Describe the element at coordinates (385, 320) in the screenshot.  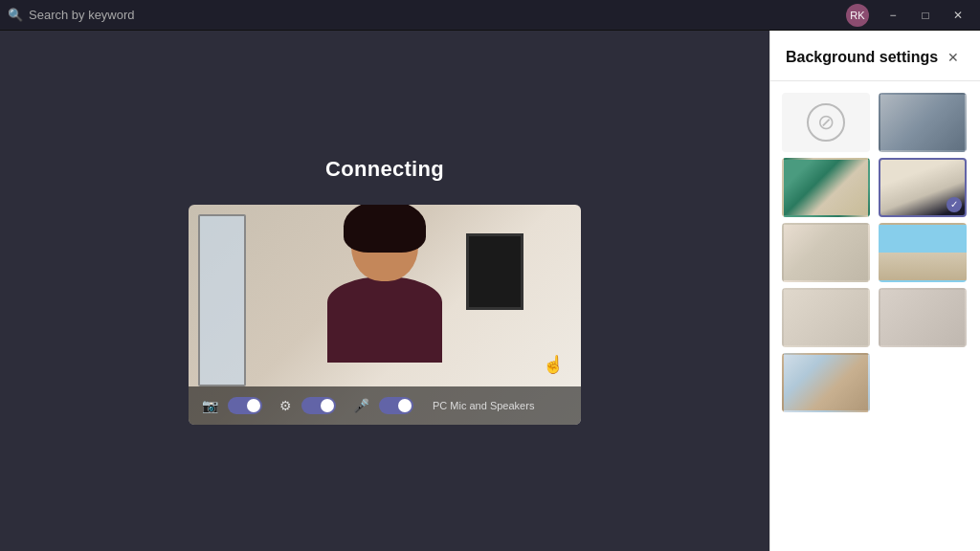
I see `person-body` at that location.